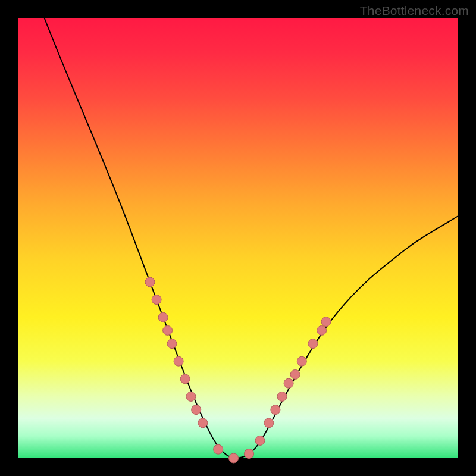  Describe the element at coordinates (414, 11) in the screenshot. I see `watermark-text: TheBottleneck.com` at that location.